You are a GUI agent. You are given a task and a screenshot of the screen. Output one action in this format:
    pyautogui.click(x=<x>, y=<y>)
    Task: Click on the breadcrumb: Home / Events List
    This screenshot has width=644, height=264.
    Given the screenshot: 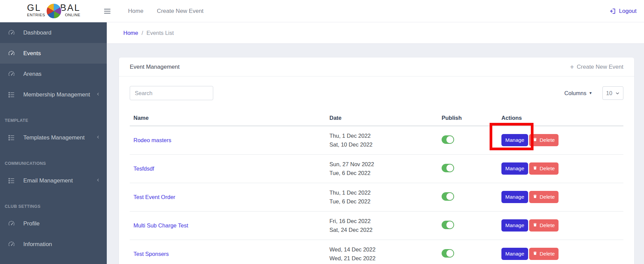 What is the action you would take?
    pyautogui.click(x=375, y=33)
    